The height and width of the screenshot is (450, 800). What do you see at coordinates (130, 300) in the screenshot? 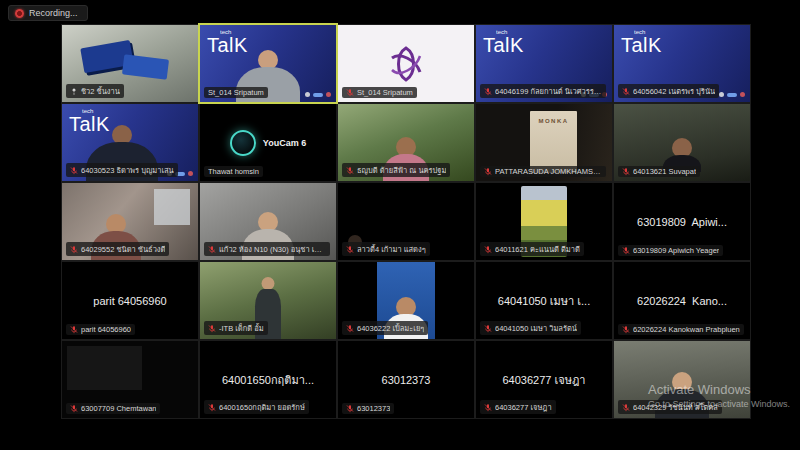
I see `video-tile: tech TalK YouCam 6 MONKA parit 64056960` at bounding box center [130, 300].